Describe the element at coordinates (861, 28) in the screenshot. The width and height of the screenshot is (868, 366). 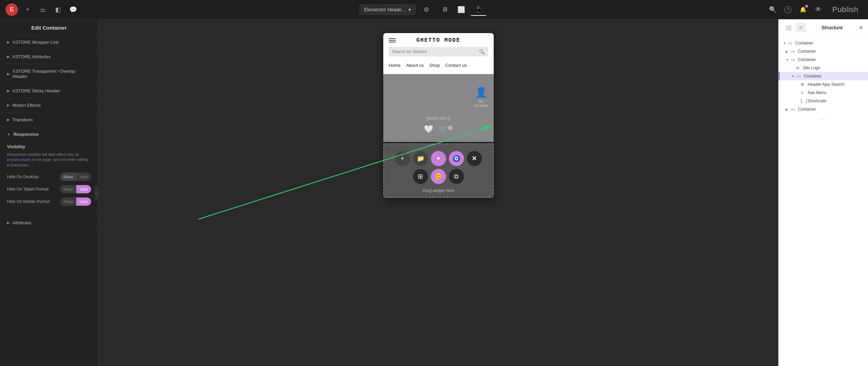
I see `close-panel-button: ✕` at that location.